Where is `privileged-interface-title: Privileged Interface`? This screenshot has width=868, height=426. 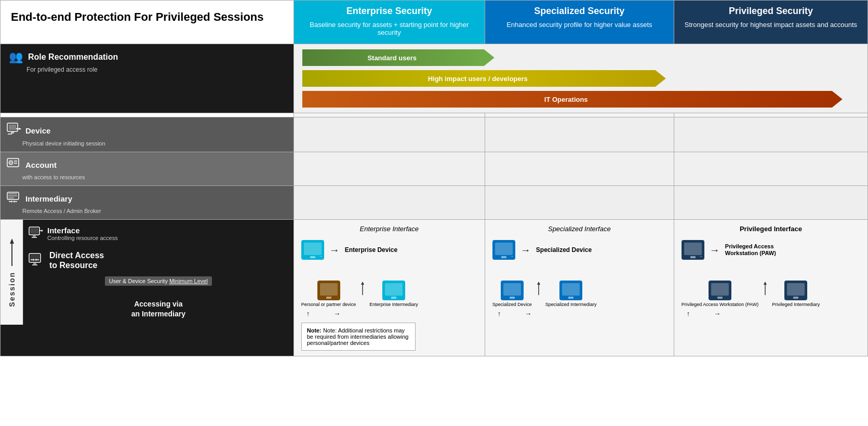
privileged-interface-title: Privileged Interface is located at coordinates (771, 229).